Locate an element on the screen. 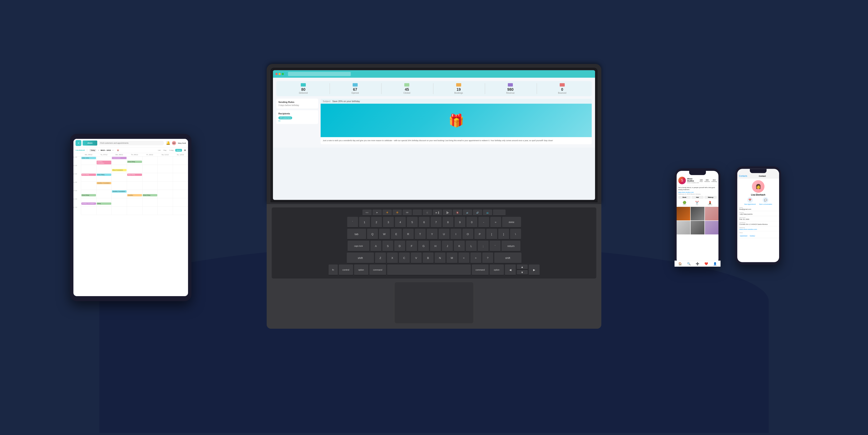  event-custom: Customisation is located at coordinates (119, 158).